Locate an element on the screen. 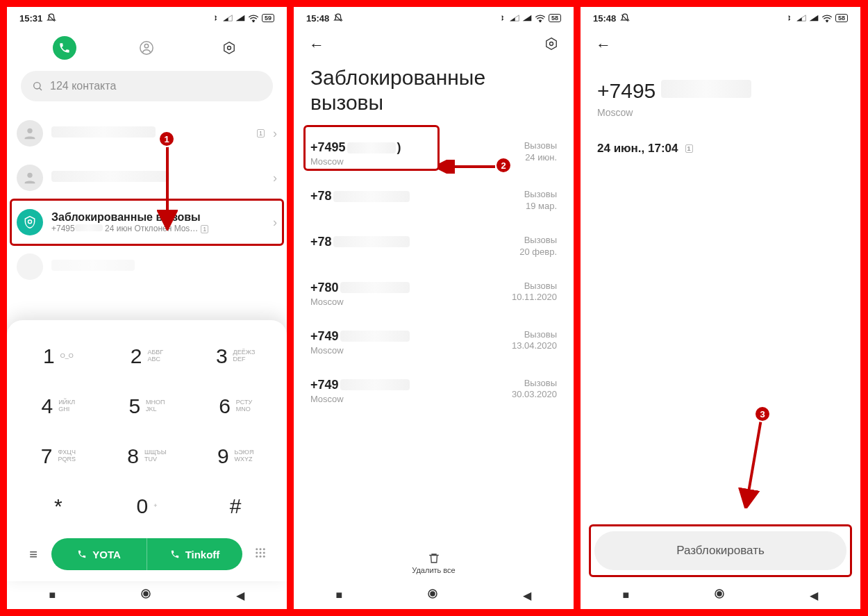 The image size is (868, 616). unblock-button: Разблокировать is located at coordinates (721, 551).